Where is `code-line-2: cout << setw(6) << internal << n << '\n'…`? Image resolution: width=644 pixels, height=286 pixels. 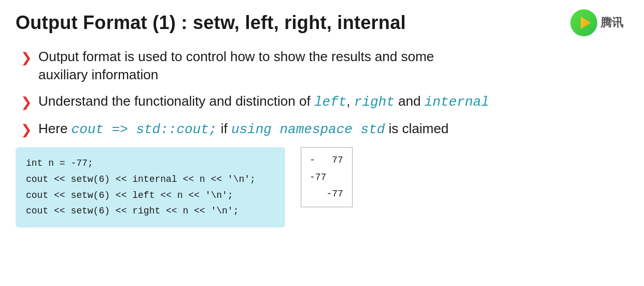
code-line-2: cout << setw(6) << internal << n << '\n'… is located at coordinates (150, 179).